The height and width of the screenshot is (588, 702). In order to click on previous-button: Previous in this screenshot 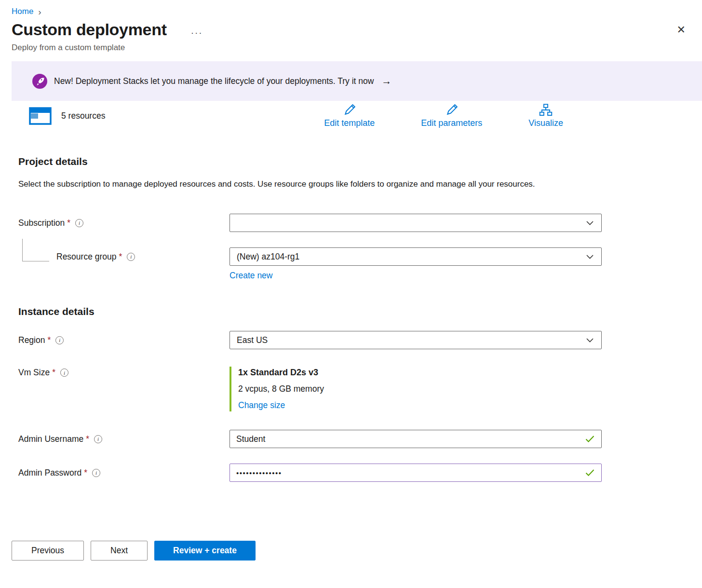, I will do `click(48, 551)`.